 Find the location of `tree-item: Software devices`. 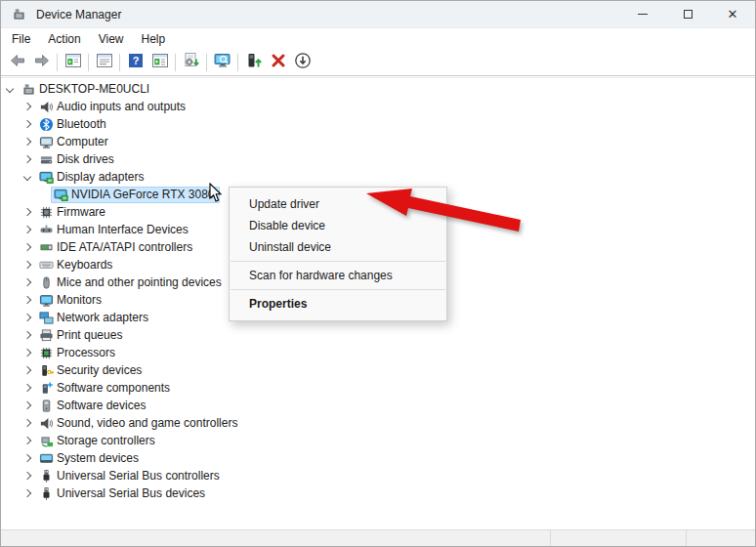

tree-item: Software devices is located at coordinates (378, 405).